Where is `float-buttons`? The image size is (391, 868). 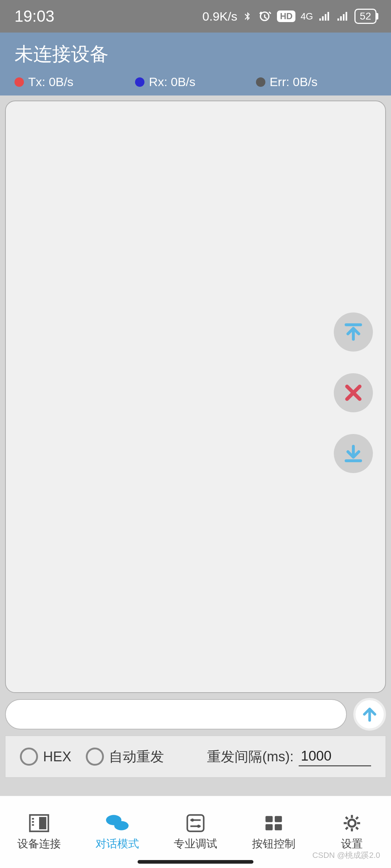 float-buttons is located at coordinates (353, 393).